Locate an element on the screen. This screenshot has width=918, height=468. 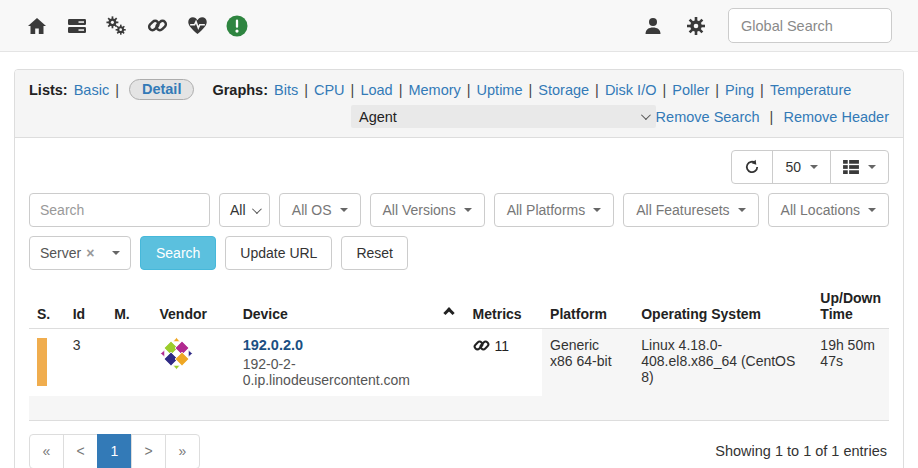
status-warning-bar is located at coordinates (42, 362).